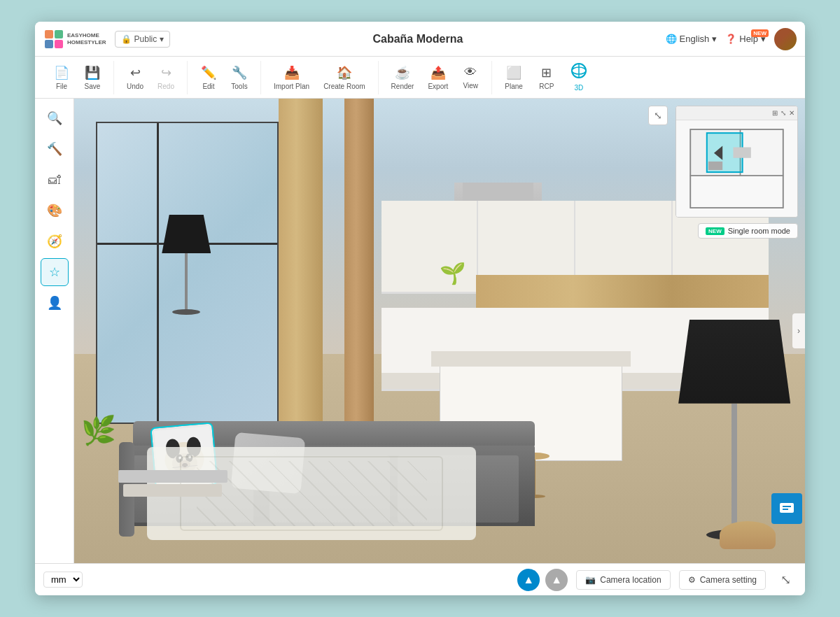  What do you see at coordinates (92, 78) in the screenshot?
I see `save-button: 💾 Save` at bounding box center [92, 78].